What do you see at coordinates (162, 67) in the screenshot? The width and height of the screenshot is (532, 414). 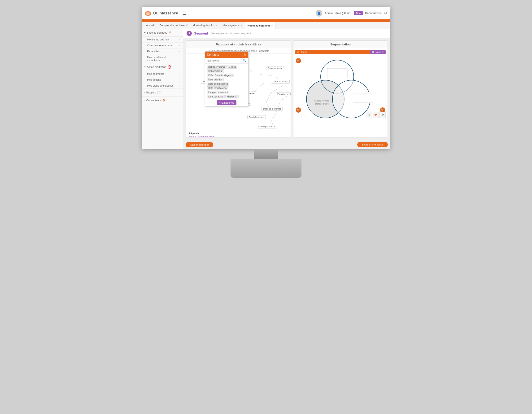 I see `sidebar-section-marketing: ▾ Action marketing 🎯` at bounding box center [162, 67].